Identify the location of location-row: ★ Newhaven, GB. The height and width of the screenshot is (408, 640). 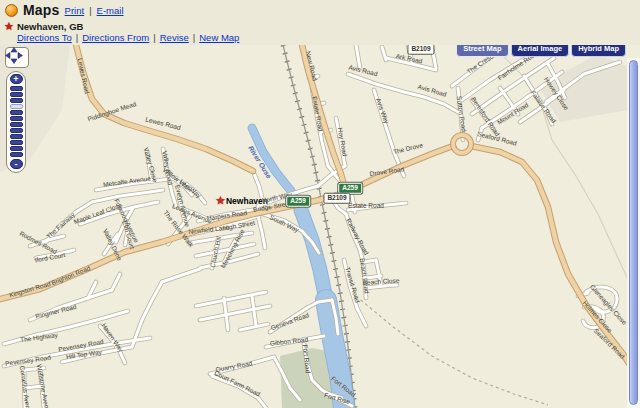
(44, 26).